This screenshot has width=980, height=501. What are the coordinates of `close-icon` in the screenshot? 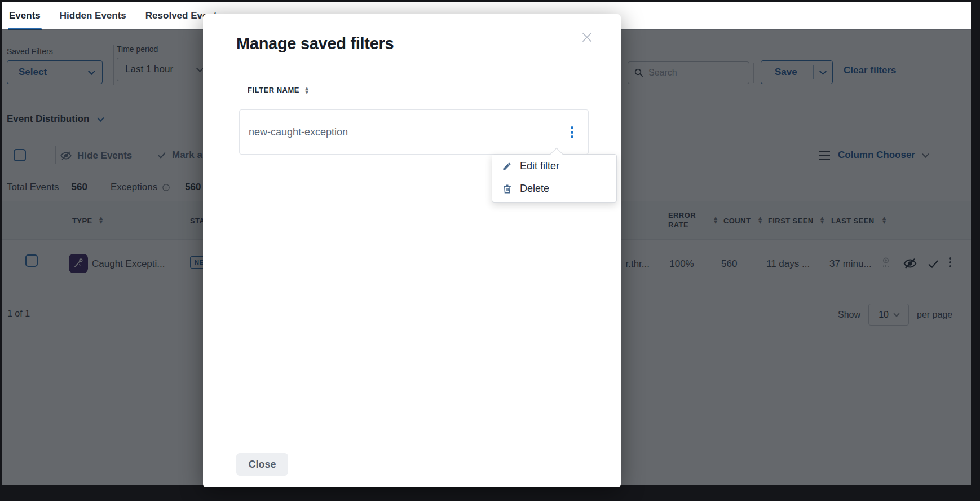 It's located at (587, 37).